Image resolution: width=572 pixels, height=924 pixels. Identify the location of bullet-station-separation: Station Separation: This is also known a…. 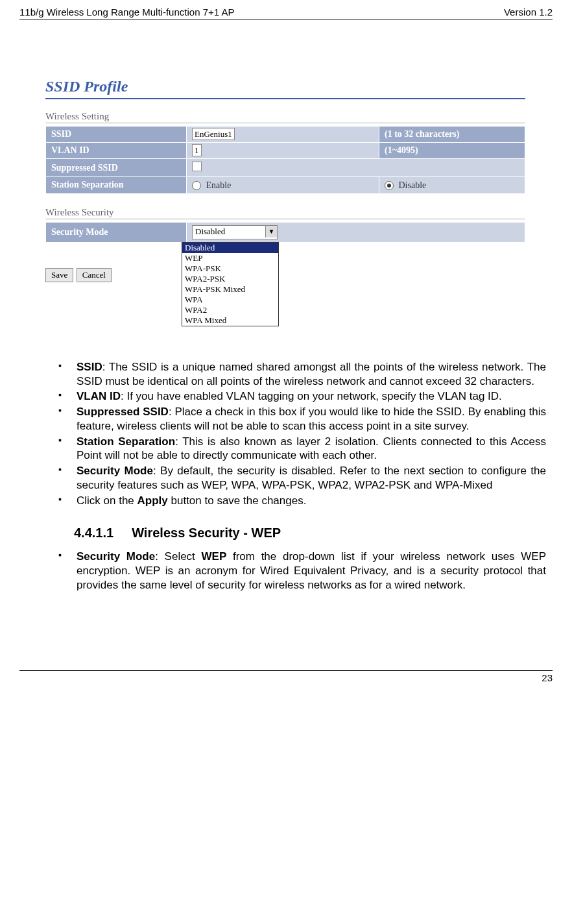
(302, 449).